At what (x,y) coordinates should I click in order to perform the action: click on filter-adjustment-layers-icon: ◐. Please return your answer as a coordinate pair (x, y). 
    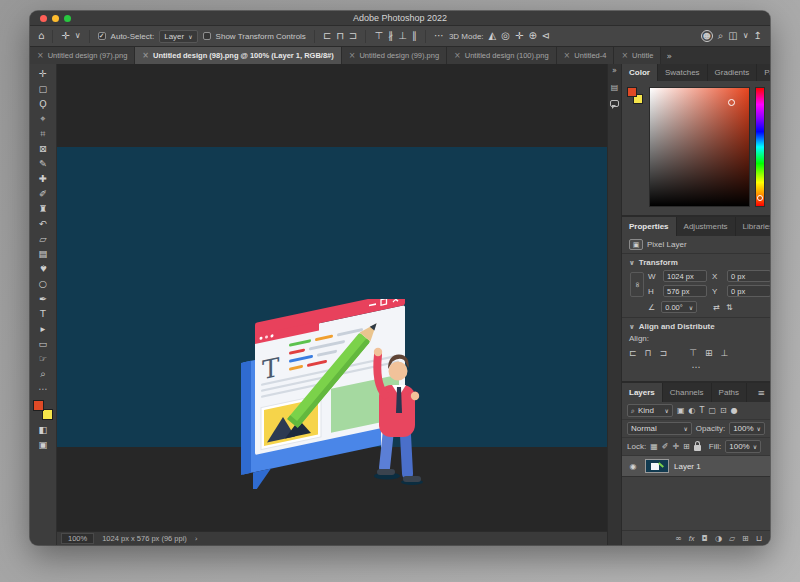
    Looking at the image, I should click on (692, 410).